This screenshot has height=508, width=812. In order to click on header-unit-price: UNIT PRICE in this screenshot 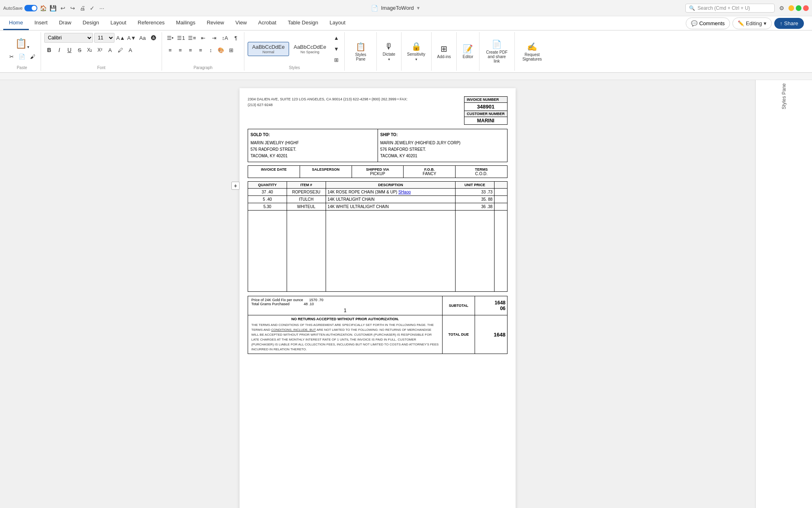, I will do `click(475, 185)`.